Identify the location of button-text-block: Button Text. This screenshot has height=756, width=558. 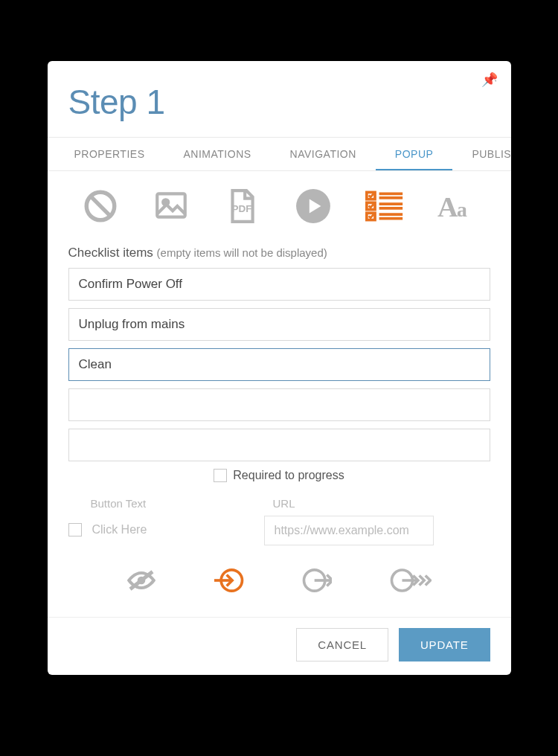
(159, 521).